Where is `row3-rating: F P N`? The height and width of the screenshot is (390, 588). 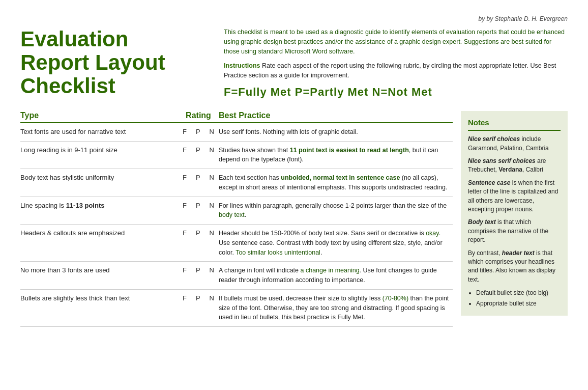
row3-rating: F P N is located at coordinates (198, 177).